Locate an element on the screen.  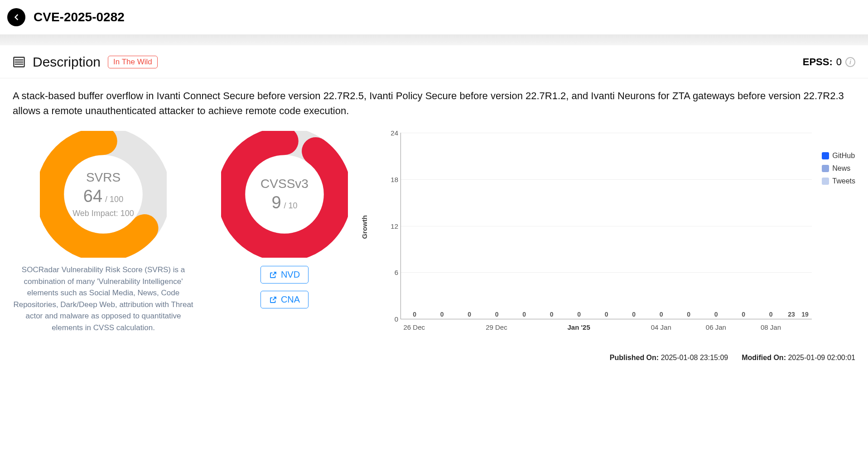
cvss-links: NVD CNA is located at coordinates (285, 287).